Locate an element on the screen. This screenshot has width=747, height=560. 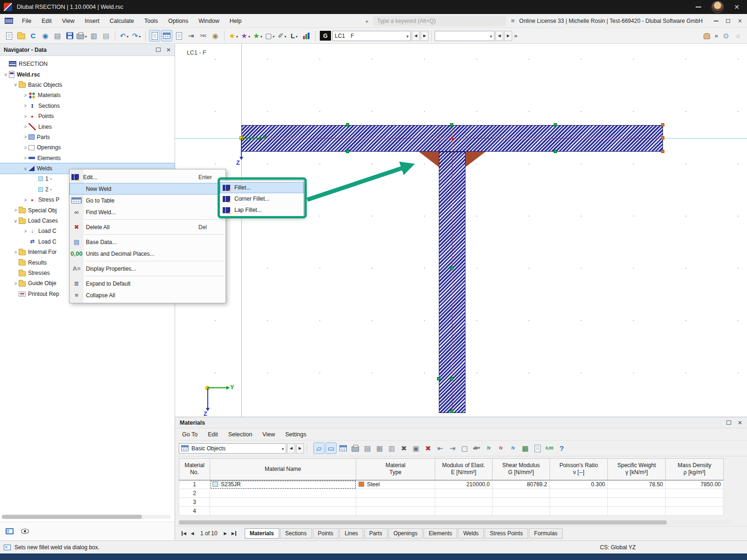
menu-item-options: Options is located at coordinates (178, 21).